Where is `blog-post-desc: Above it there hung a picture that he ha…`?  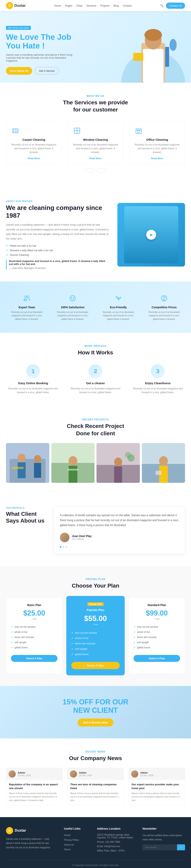
blog-post-desc: Above it there hung a picture that he ha… is located at coordinates (34, 797).